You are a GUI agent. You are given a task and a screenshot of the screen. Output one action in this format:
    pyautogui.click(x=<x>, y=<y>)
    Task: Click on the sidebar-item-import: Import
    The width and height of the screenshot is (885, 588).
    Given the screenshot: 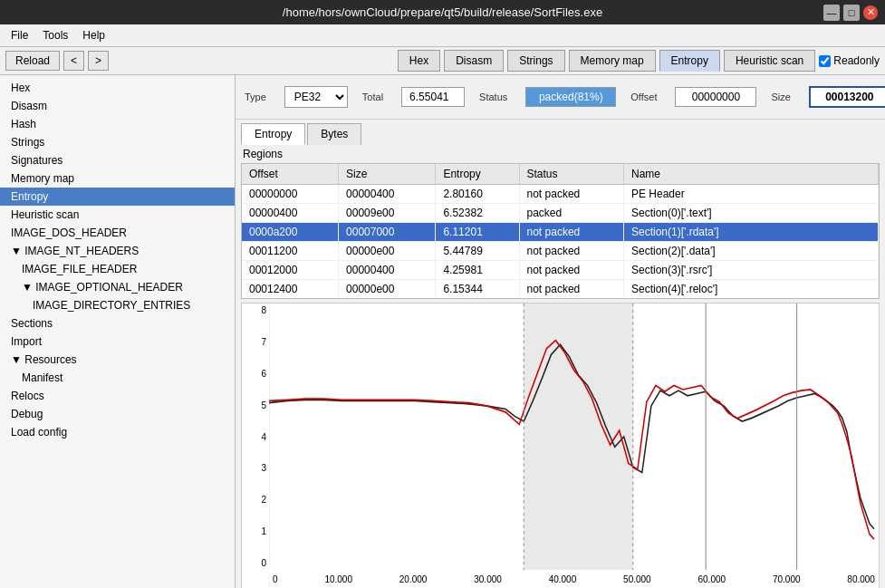 What is the action you would take?
    pyautogui.click(x=118, y=342)
    